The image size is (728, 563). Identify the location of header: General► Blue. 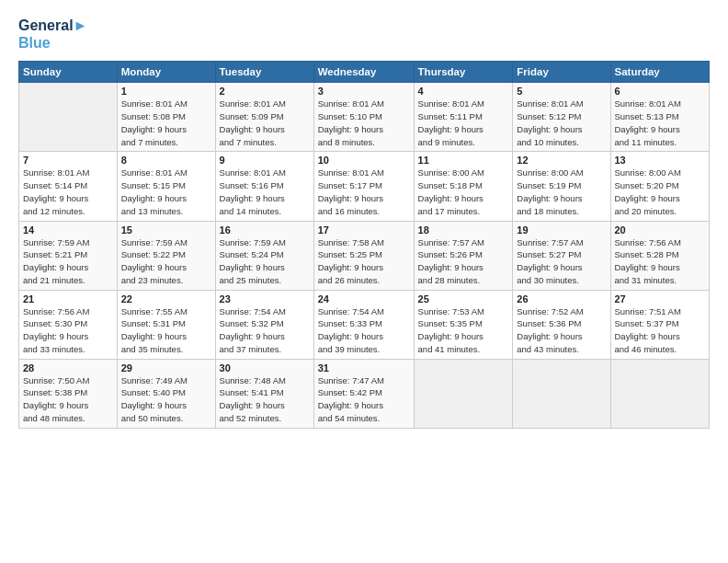
(364, 34).